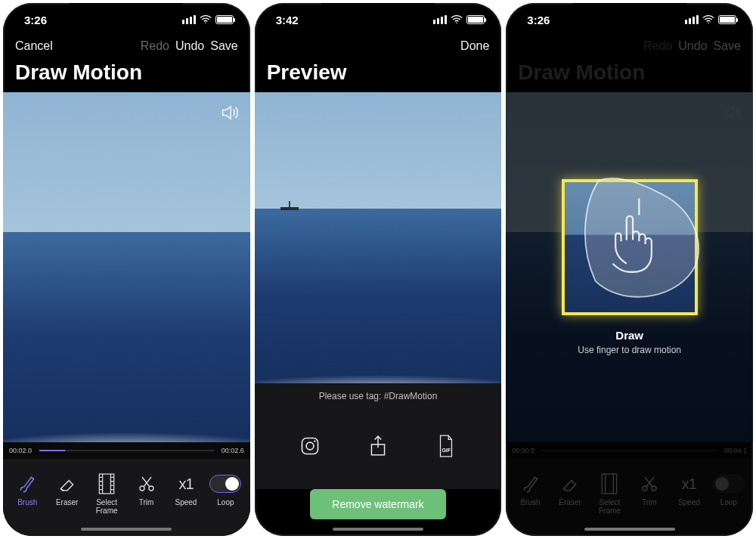 The height and width of the screenshot is (539, 756). I want to click on instagram-icon, so click(310, 446).